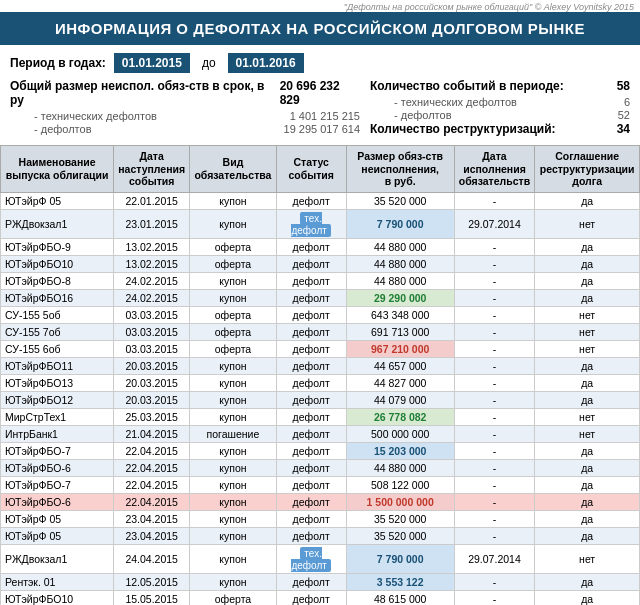 This screenshot has width=640, height=605. Describe the element at coordinates (152, 63) in the screenshot. I see `period-from-date: 01.01.2015` at that location.